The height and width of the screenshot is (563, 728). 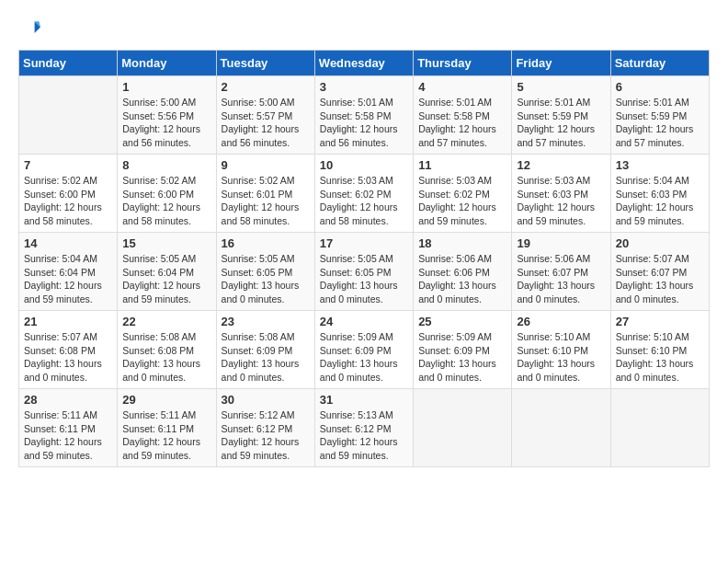 I want to click on day-number: 1, so click(x=166, y=86).